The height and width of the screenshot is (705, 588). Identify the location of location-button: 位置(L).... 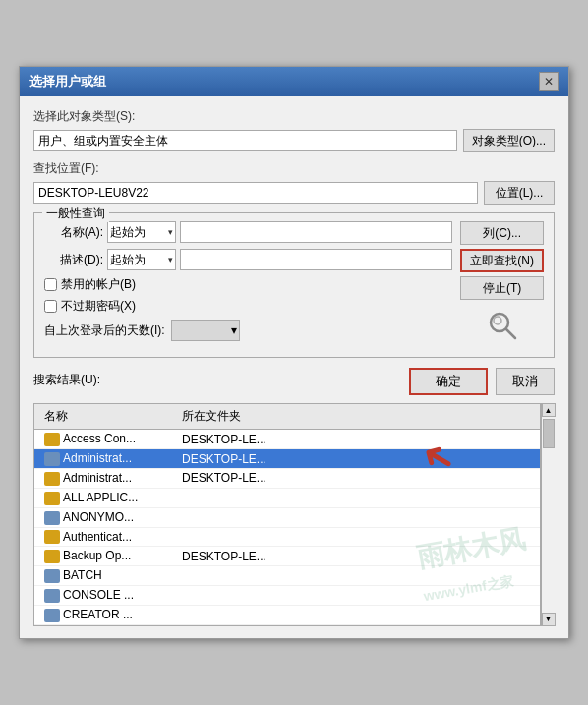
(519, 193).